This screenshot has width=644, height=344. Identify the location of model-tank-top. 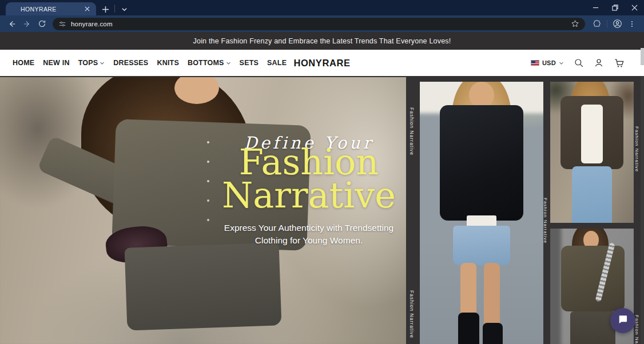
(592, 134).